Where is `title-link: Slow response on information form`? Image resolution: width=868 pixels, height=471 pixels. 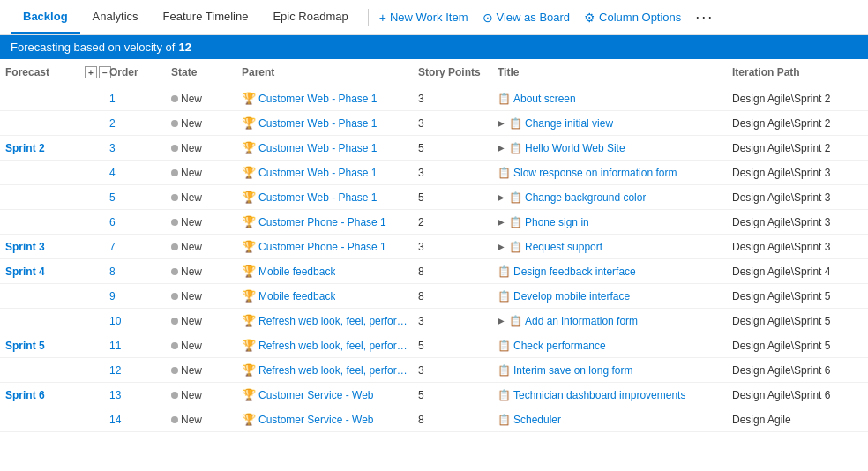
title-link: Slow response on information form is located at coordinates (595, 173).